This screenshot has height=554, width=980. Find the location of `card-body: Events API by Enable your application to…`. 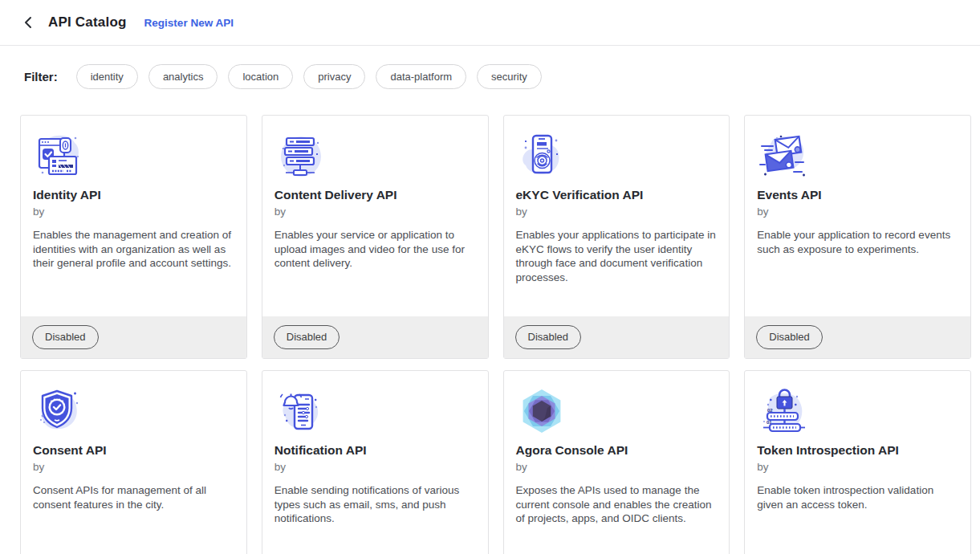

card-body: Events API by Enable your application to… is located at coordinates (857, 216).